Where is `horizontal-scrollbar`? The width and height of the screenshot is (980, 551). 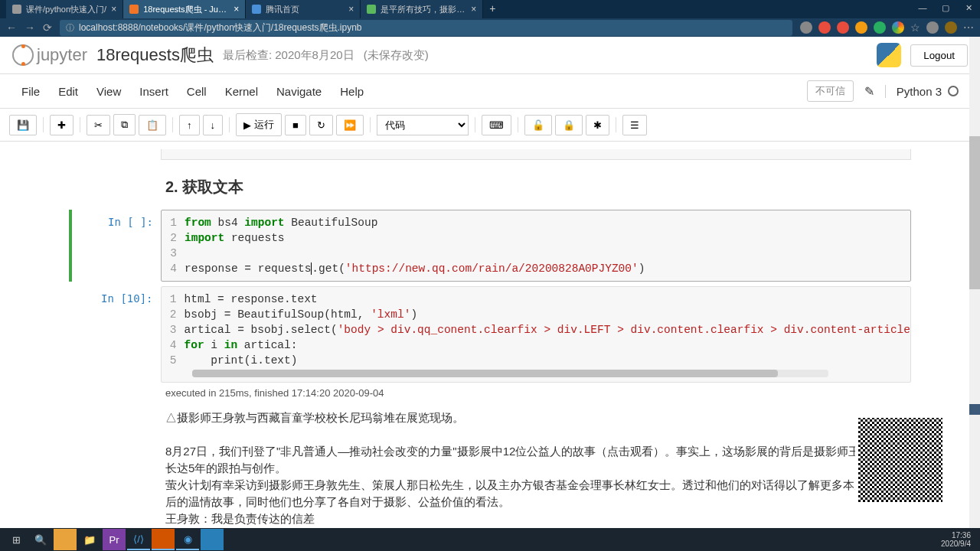 horizontal-scrollbar is located at coordinates (511, 373).